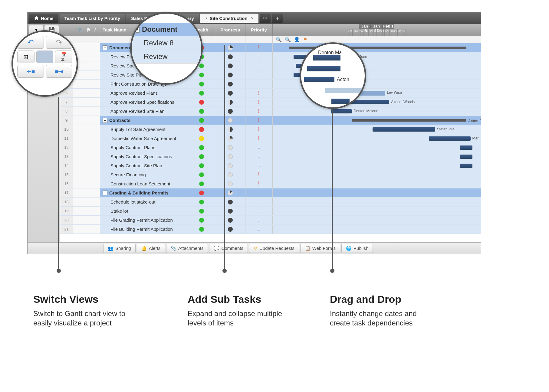  Describe the element at coordinates (271, 102) in the screenshot. I see `task-row: 7Approve Revised Specifications!Akeem Wo…` at that location.